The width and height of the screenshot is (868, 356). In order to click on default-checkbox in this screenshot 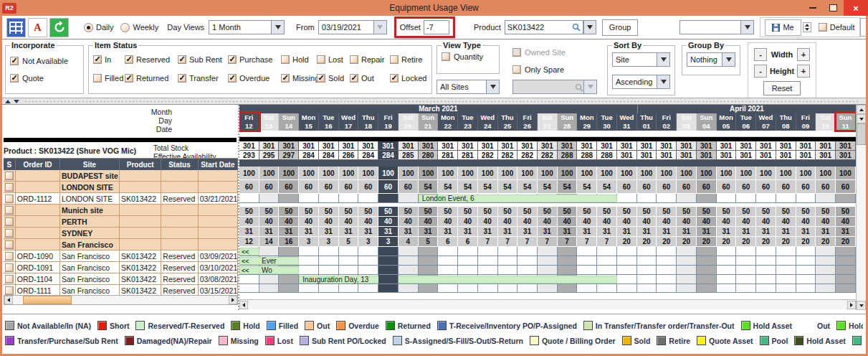, I will do `click(823, 27)`.